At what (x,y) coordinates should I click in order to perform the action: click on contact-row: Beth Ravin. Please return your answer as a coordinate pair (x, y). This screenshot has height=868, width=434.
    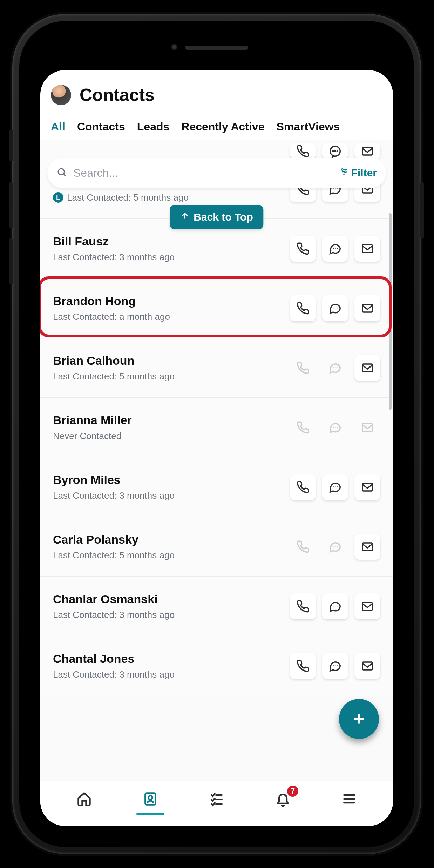
    Looking at the image, I should click on (217, 149).